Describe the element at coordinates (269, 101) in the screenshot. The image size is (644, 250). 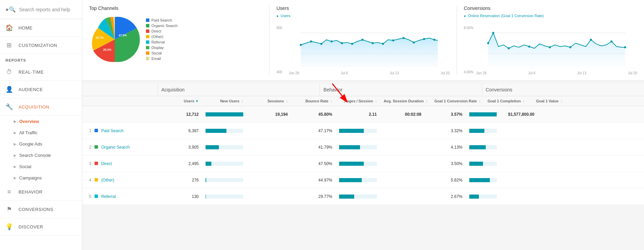
I see `col-header-sessions: Sessions ↕` at that location.